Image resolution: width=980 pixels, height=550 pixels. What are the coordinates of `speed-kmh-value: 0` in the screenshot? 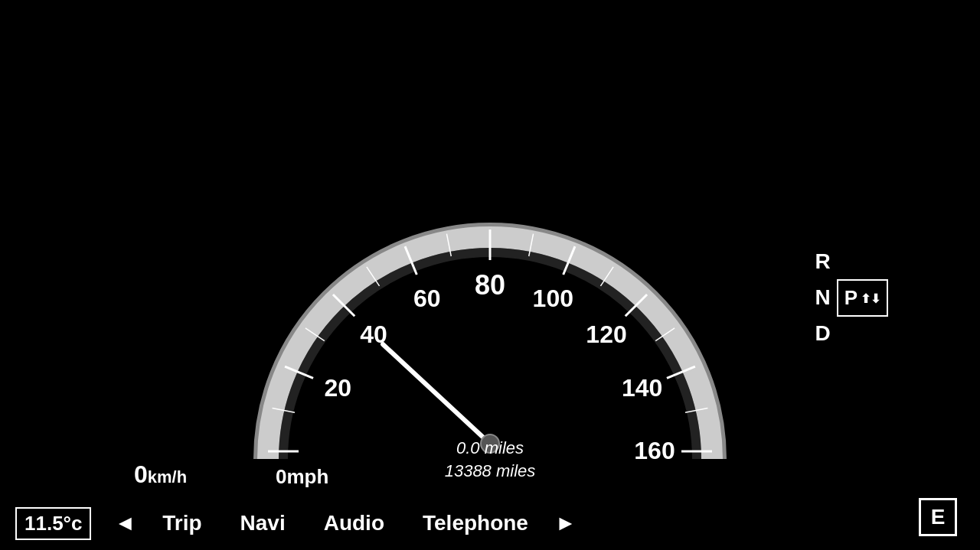 It's located at (141, 474).